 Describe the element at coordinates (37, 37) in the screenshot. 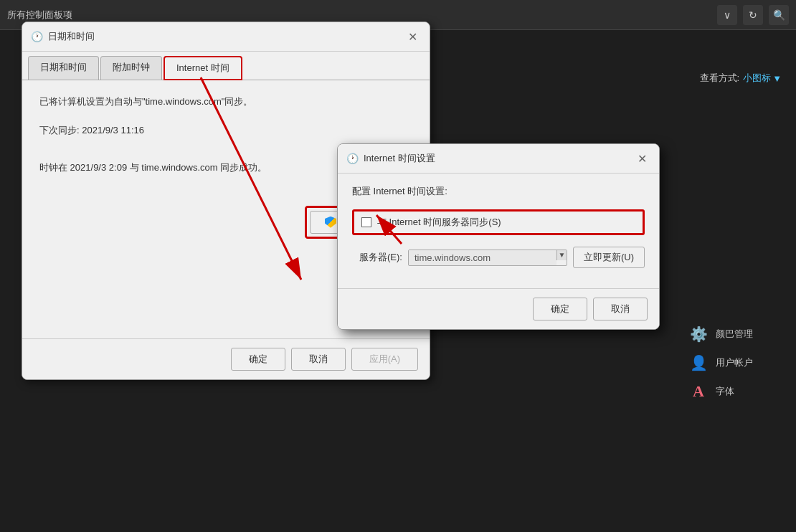

I see `datetime-dialog-icon: 🕐` at that location.